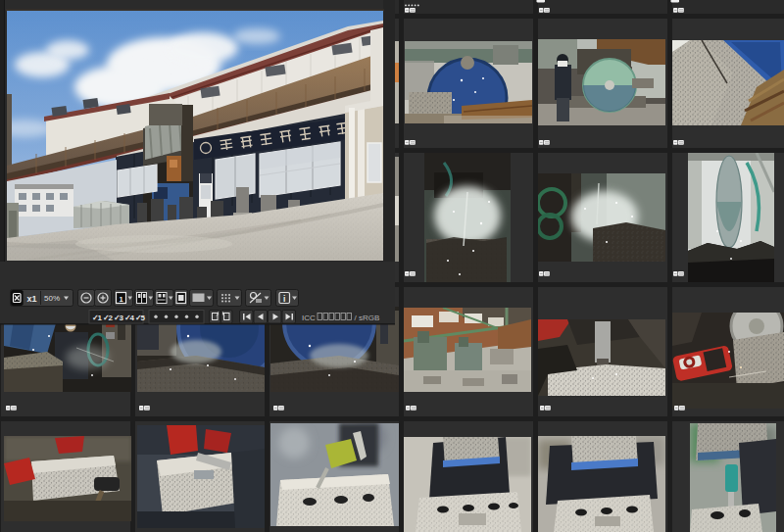 The width and height of the screenshot is (784, 532). Describe the element at coordinates (284, 299) in the screenshot. I see `svg-text: i` at that location.